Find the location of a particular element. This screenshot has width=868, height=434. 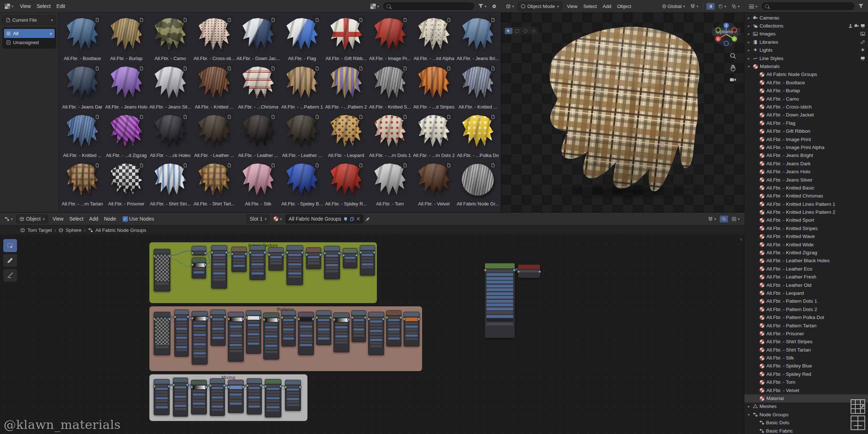

outliner-row: All.Fbr. - Image Print Alpha is located at coordinates (806, 147).